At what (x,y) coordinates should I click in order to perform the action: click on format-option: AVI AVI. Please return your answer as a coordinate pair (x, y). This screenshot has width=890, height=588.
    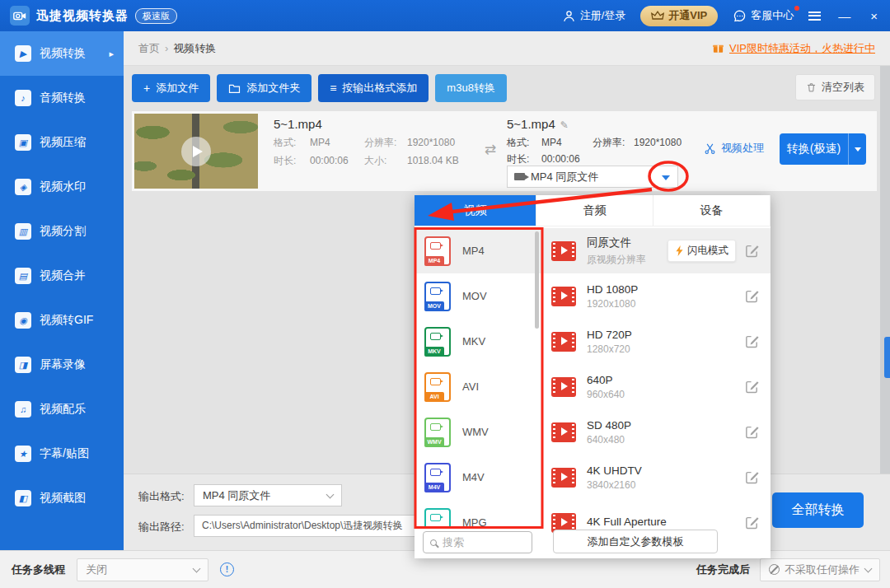
    Looking at the image, I should click on (477, 387).